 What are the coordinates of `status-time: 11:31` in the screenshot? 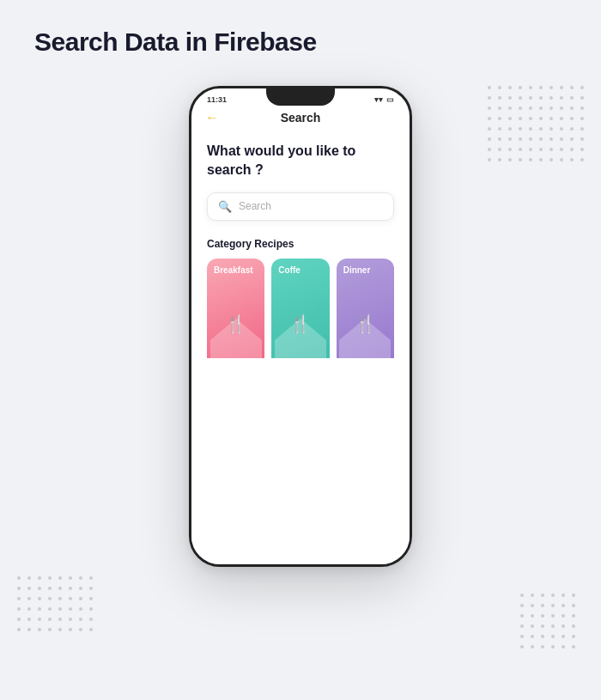 It's located at (216, 100).